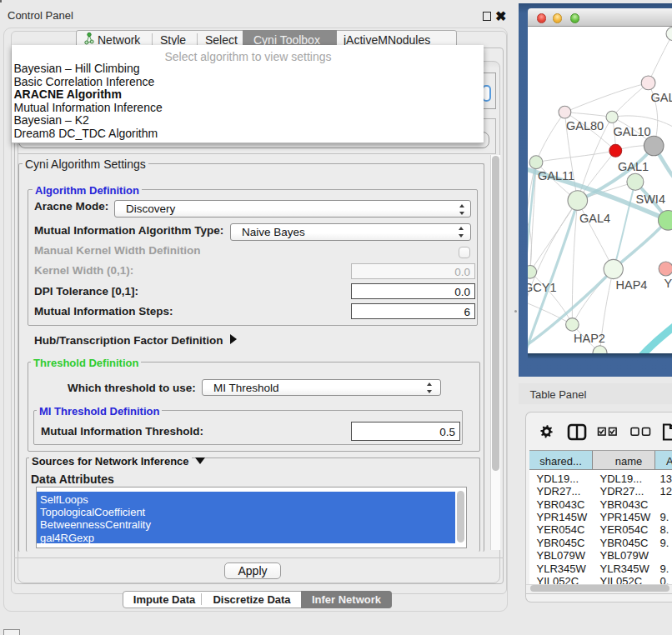 This screenshot has width=672, height=635. Describe the element at coordinates (634, 166) in the screenshot. I see `svg-text: GAL1` at that location.